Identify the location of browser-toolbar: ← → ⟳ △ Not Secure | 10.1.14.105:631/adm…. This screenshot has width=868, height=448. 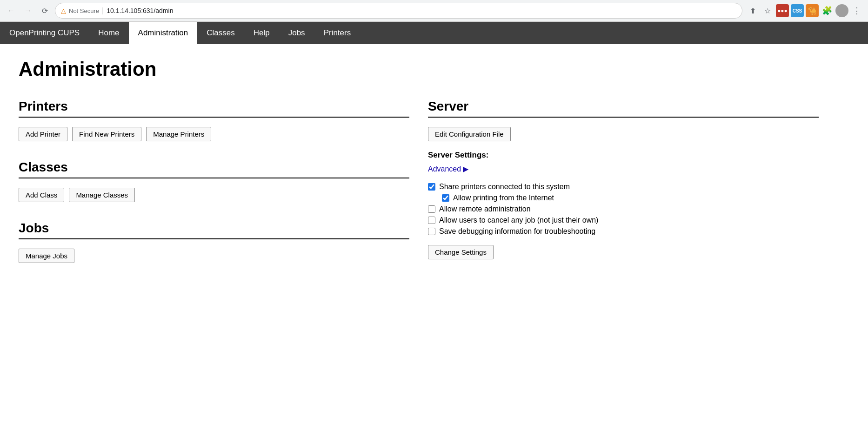
(434, 11).